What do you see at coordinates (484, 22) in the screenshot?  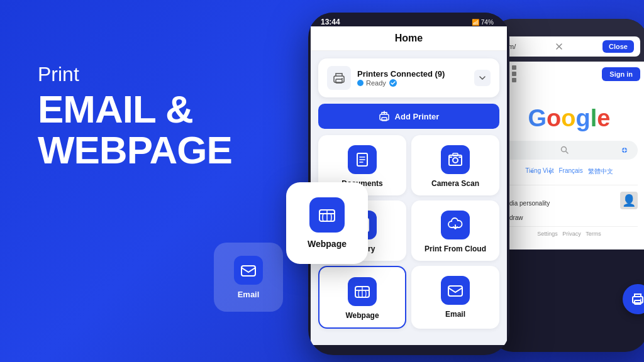 I see `phone-battery: 📶 74%` at bounding box center [484, 22].